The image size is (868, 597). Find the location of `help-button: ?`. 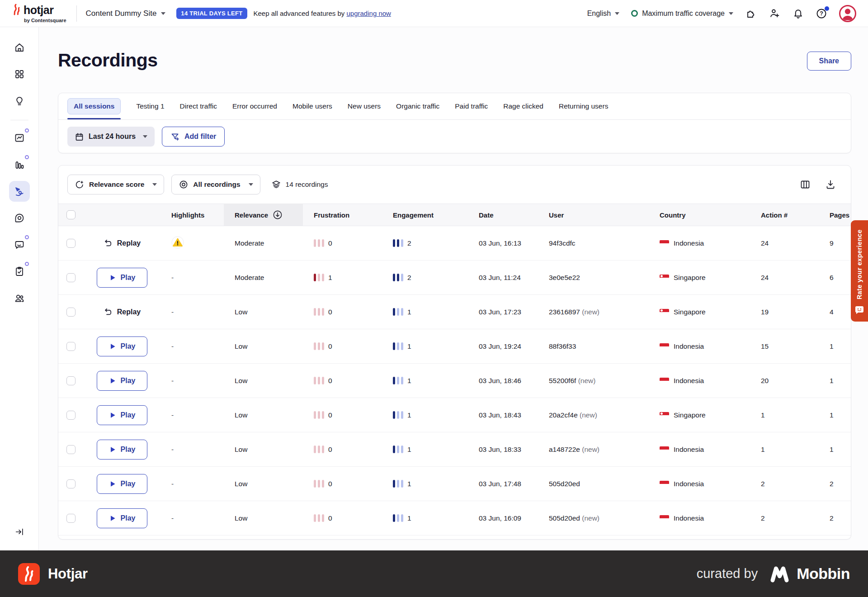

help-button: ? is located at coordinates (821, 14).